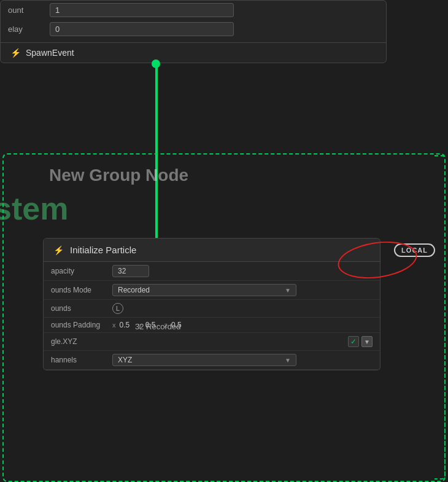 This screenshot has width=448, height=482. Describe the element at coordinates (82, 290) in the screenshot. I see `bounds-mode-label: ounds Mode` at that location.